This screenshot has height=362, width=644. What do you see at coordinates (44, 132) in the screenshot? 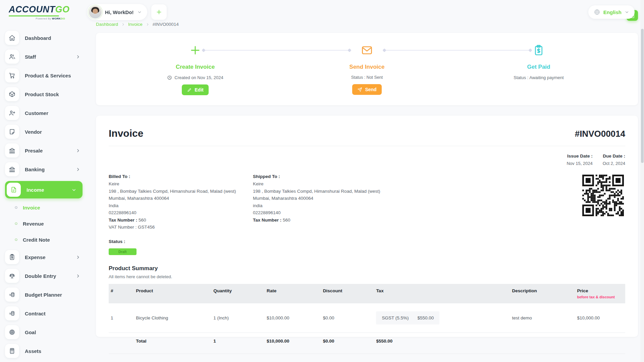
I see `sidebar-item-vendor: Vendor` at bounding box center [44, 132].